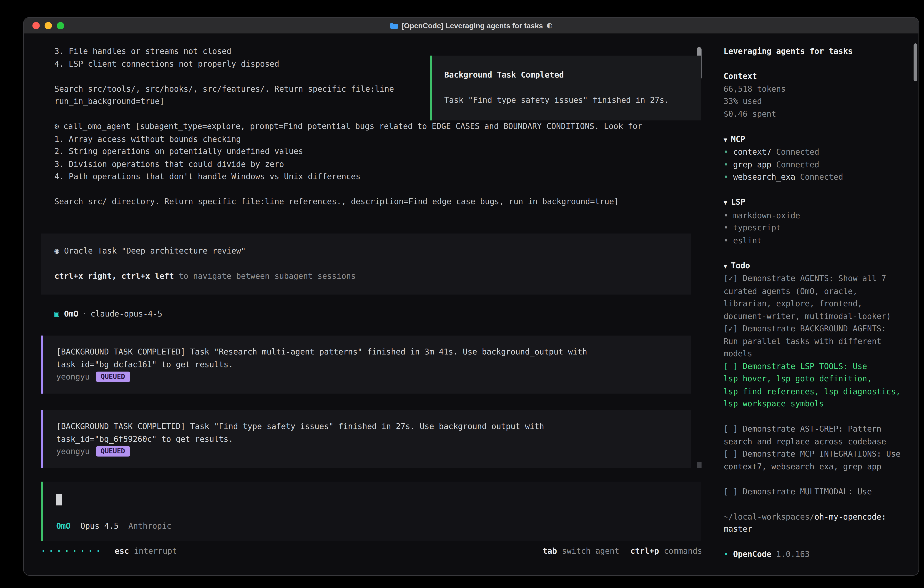 Image resolution: width=924 pixels, height=588 pixels. Describe the element at coordinates (155, 552) in the screenshot. I see `esc-key-label: interrupt` at that location.